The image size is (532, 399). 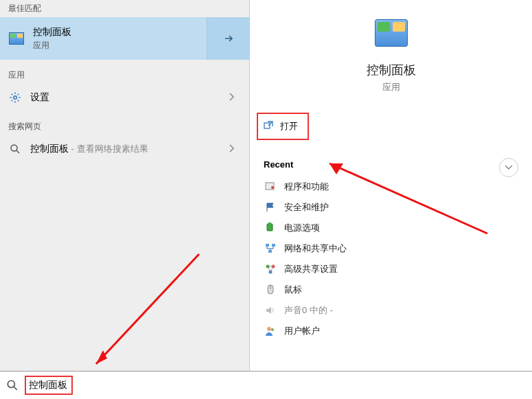 I want to click on speaker-icon, so click(x=270, y=310).